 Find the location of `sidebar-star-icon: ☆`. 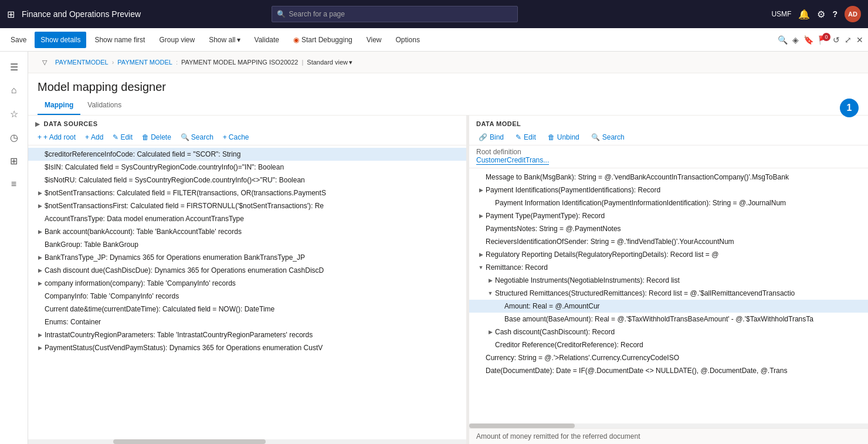

sidebar-star-icon: ☆ is located at coordinates (14, 114).